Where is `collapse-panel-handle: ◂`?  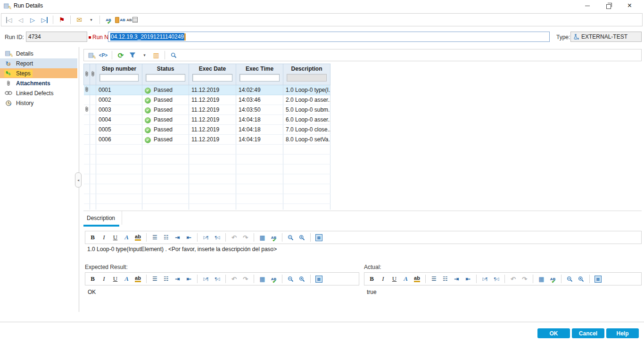
collapse-panel-handle: ◂ is located at coordinates (78, 180).